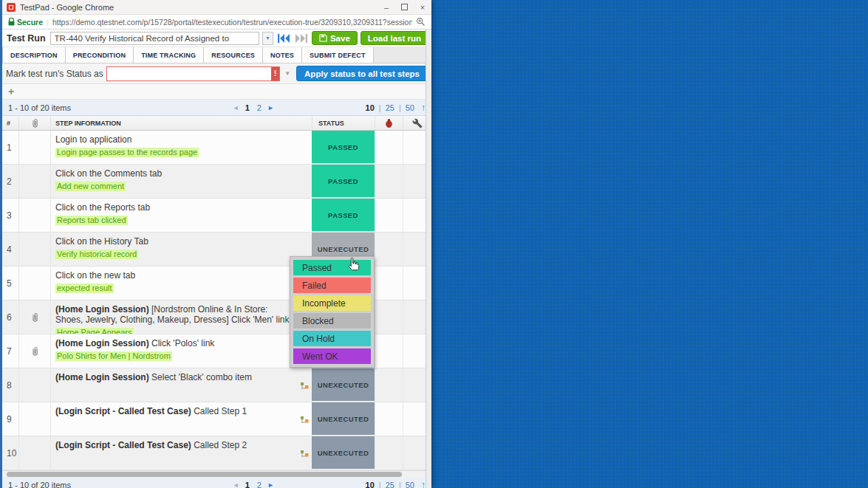 The width and height of the screenshot is (868, 488). Describe the element at coordinates (423, 7) in the screenshot. I see `close-button: ×` at that location.